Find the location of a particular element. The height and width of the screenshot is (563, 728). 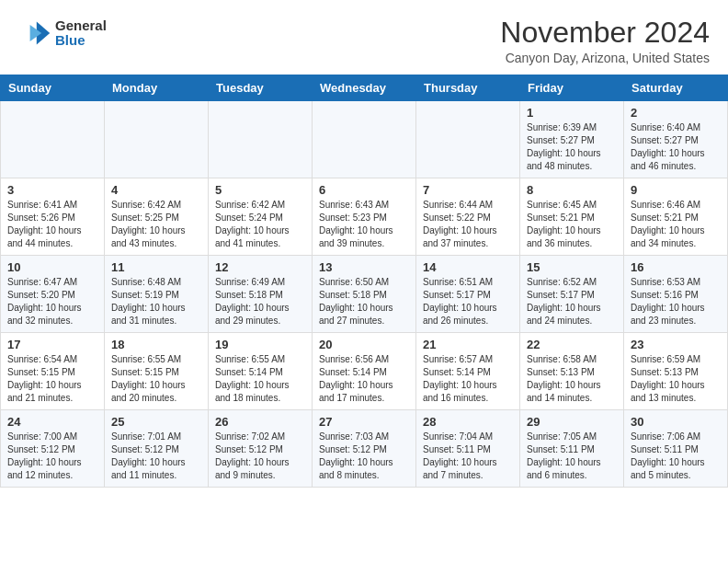

weekday-header-wednesday: Wednesday is located at coordinates (364, 88).